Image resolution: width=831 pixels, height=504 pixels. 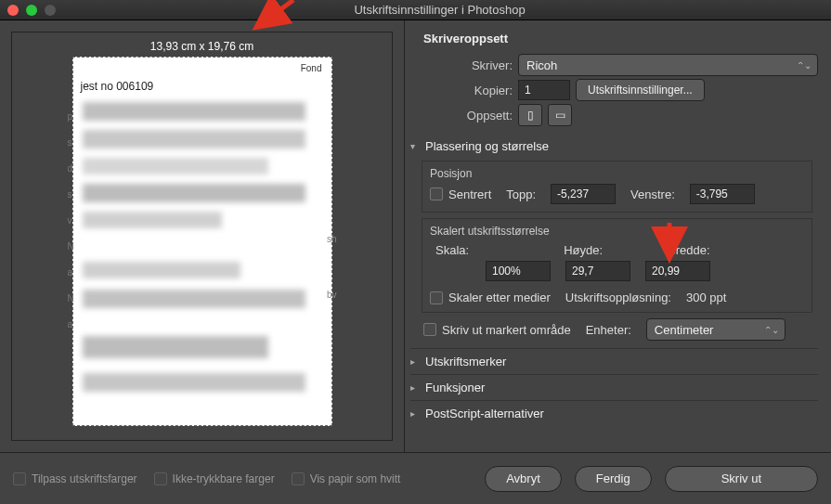 What do you see at coordinates (618, 297) in the screenshot?
I see `print-resolution-label: Utskriftsoppløsning:` at bounding box center [618, 297].